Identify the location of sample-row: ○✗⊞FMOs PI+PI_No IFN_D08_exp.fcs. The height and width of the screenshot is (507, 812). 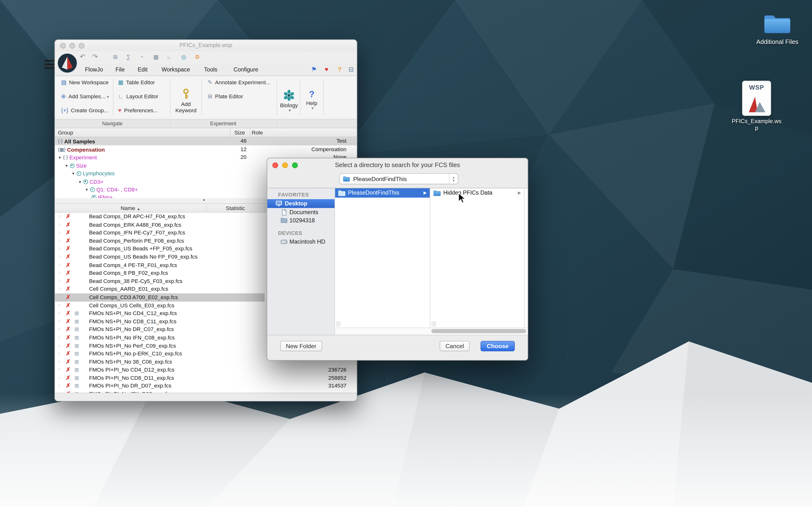
(206, 392).